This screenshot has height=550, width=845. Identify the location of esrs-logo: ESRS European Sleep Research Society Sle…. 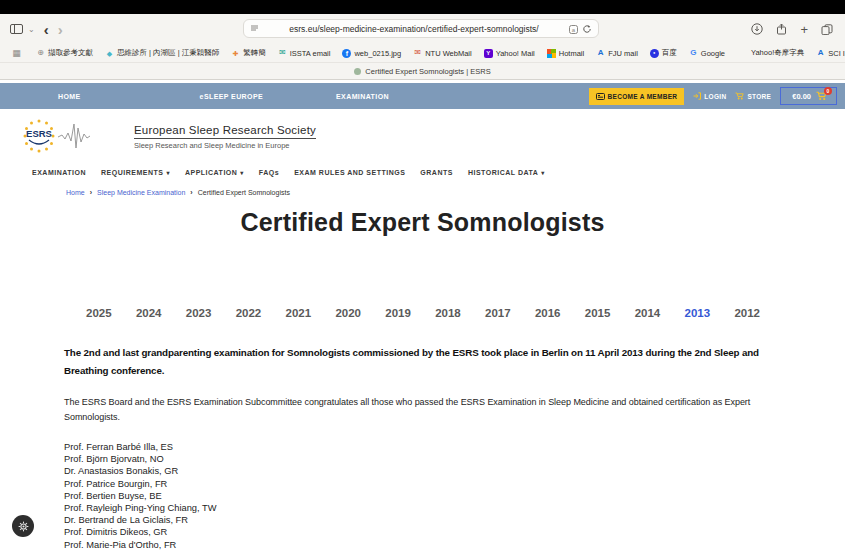
(428, 137).